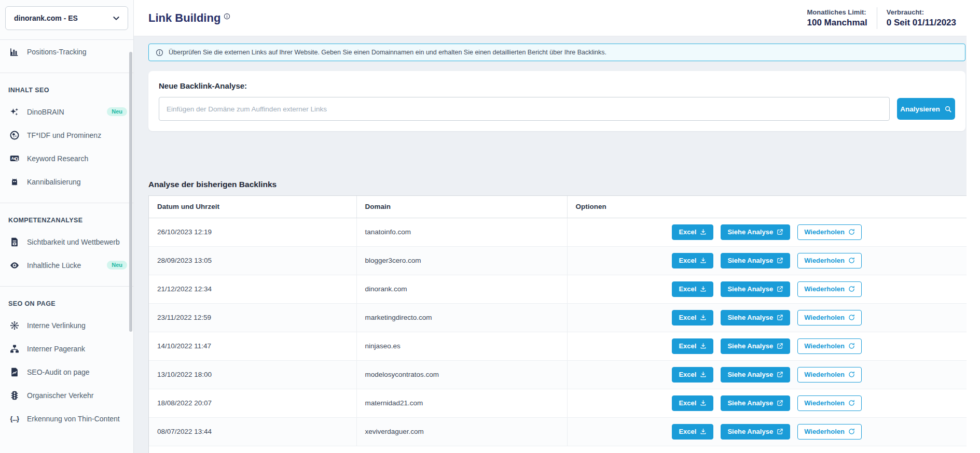  Describe the element at coordinates (15, 372) in the screenshot. I see `document-chart-icon` at that location.